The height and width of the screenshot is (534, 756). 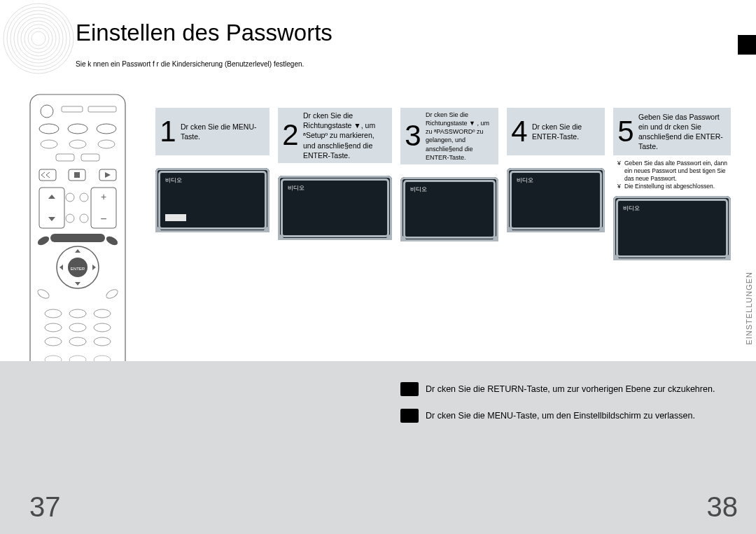 What do you see at coordinates (672, 184) in the screenshot?
I see `step-5: 5 Geben Sie das Passwort ein und dr cken…` at bounding box center [672, 184].